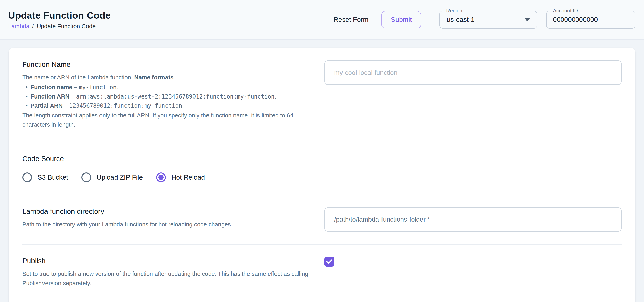 This screenshot has height=302, width=644. I want to click on chevron-down-icon, so click(527, 19).